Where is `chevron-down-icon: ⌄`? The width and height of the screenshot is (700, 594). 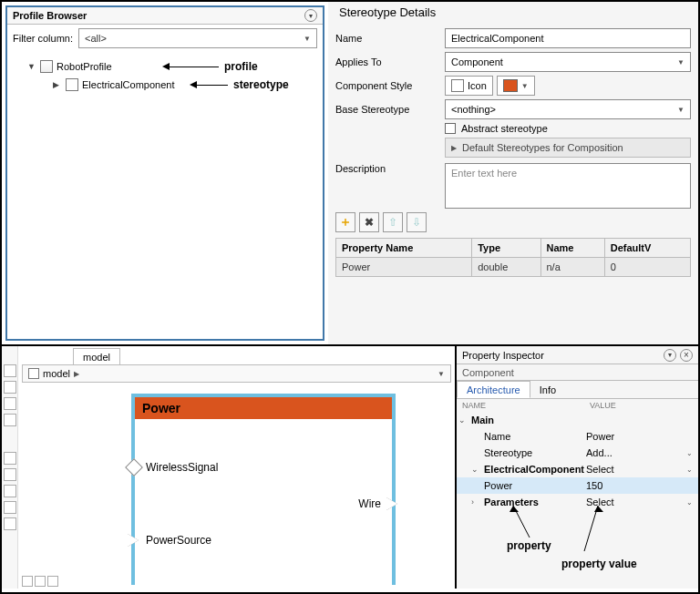
chevron-down-icon: ⌄ is located at coordinates (689, 503).